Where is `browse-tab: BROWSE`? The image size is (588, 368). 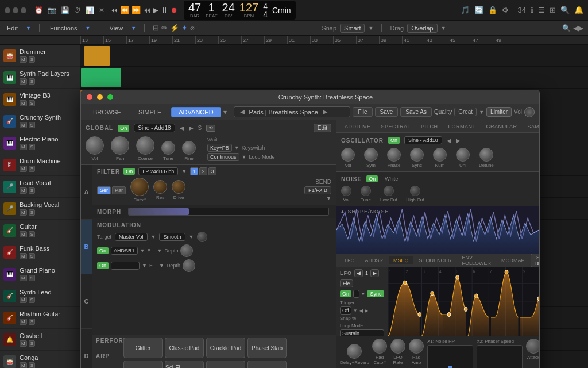
browse-tab: BROWSE is located at coordinates (107, 112).